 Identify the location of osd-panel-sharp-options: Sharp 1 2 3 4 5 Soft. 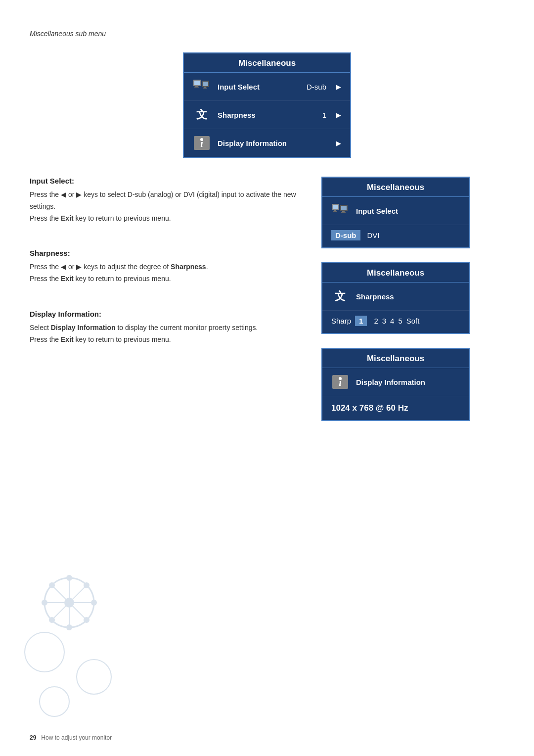
(396, 322).